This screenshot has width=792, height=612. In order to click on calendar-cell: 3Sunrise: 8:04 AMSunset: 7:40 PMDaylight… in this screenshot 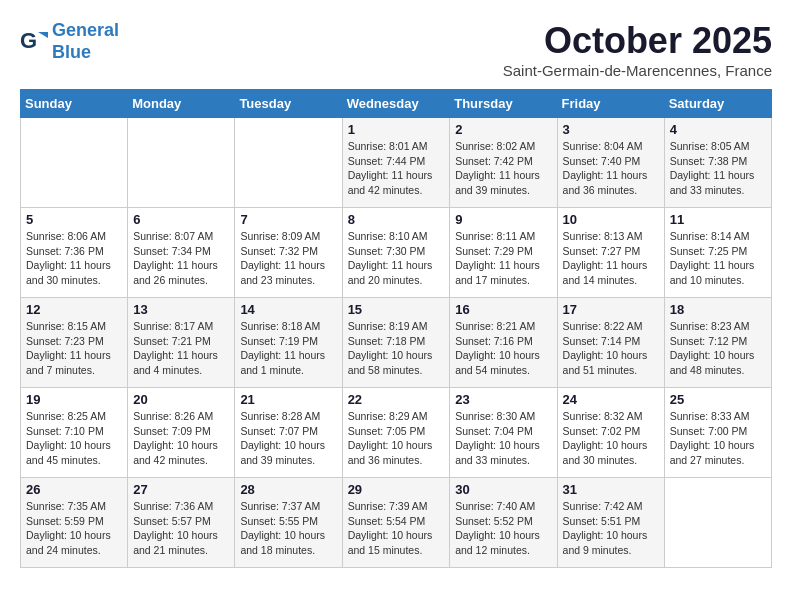, I will do `click(610, 163)`.